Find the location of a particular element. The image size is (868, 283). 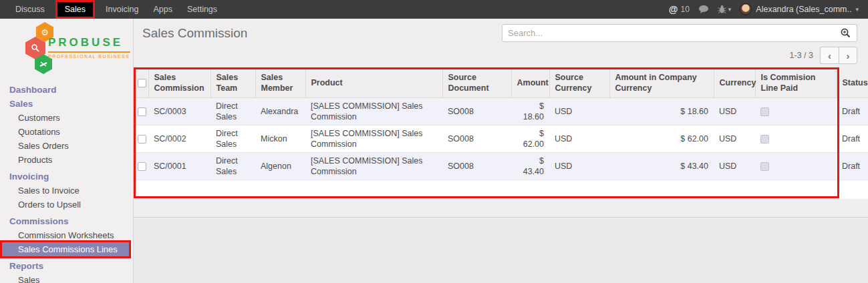

cell-amount: $ 18.60 is located at coordinates (531, 111).